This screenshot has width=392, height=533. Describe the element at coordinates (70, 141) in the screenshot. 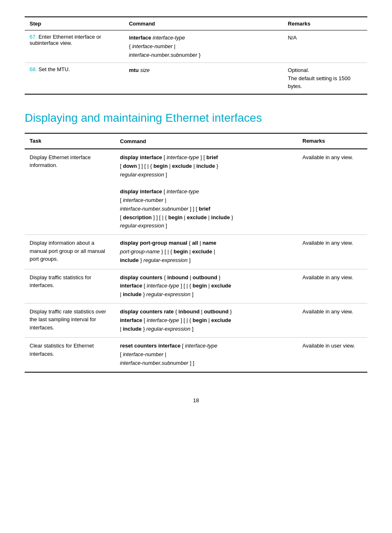

I see `main-table-task-header: Task` at that location.